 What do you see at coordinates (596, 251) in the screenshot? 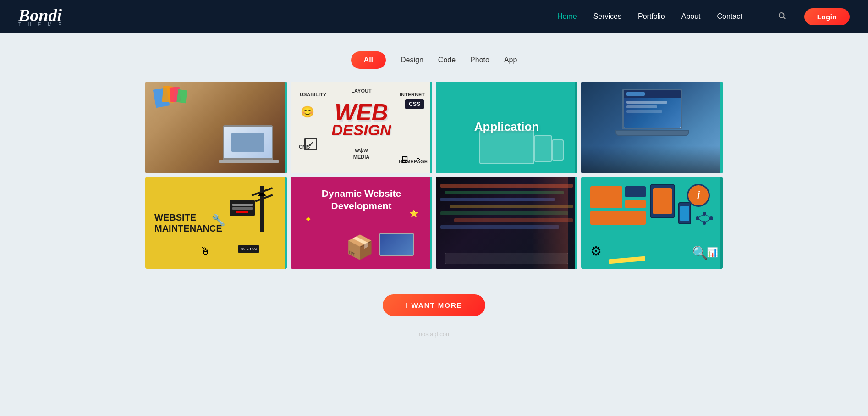
I see `gear-icon: ⚙` at bounding box center [596, 251].